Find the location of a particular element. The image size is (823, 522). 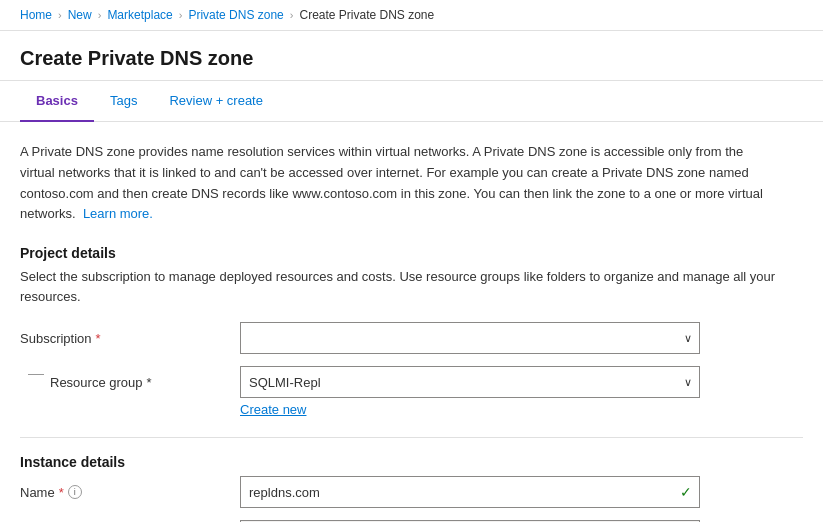

name-label: Name * i is located at coordinates (130, 492).